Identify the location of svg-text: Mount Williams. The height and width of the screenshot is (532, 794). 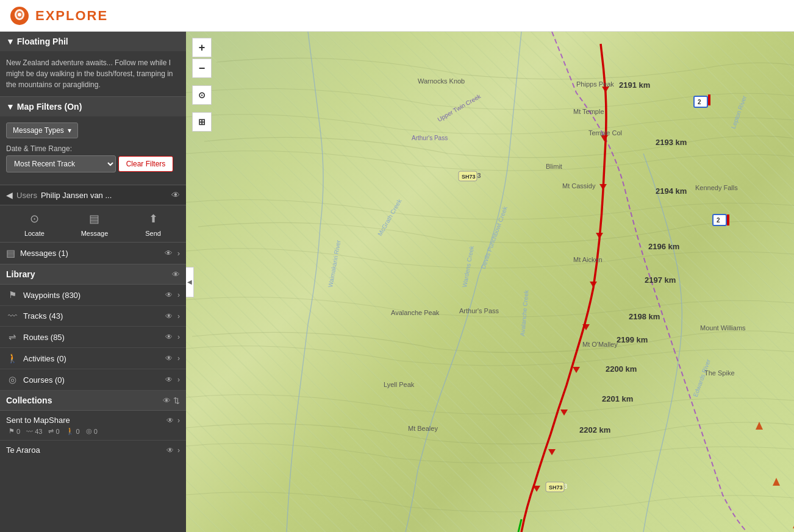
(723, 328).